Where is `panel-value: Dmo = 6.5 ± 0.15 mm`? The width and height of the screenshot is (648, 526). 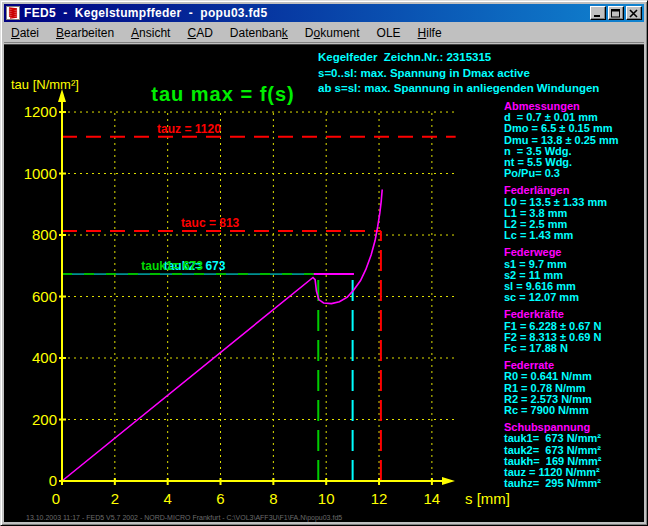
panel-value: Dmo = 6.5 ± 0.15 mm is located at coordinates (575, 128).